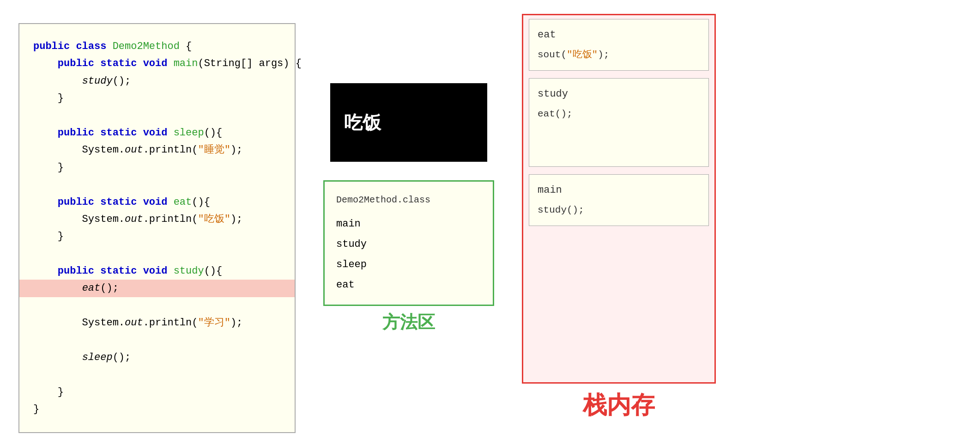 The width and height of the screenshot is (980, 446). What do you see at coordinates (157, 219) in the screenshot?
I see `code-line-11: System.out.println("吃饭");` at bounding box center [157, 219].